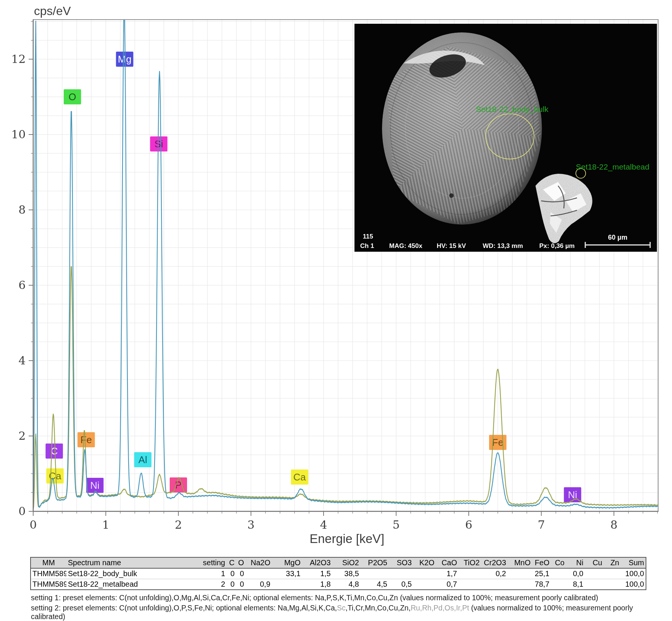 Image resolution: width=672 pixels, height=621 pixels. Describe the element at coordinates (375, 563) in the screenshot. I see `column-header: P2O5` at that location.